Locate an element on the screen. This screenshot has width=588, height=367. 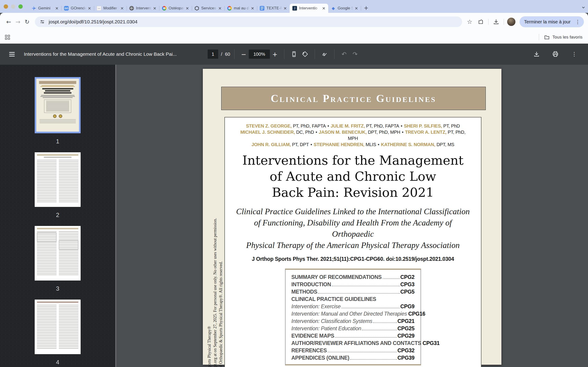
tab-interventions-active: J Interventio × is located at coordinates (309, 8).